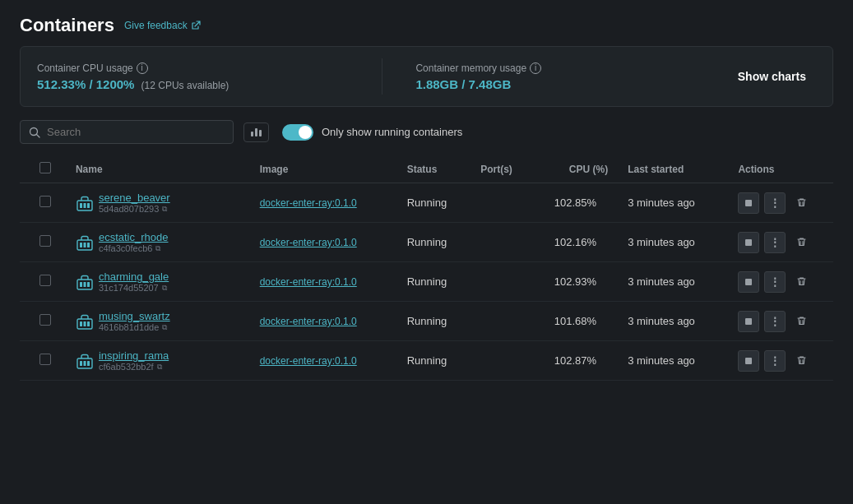 This screenshot has height=504, width=853. Describe the element at coordinates (257, 132) in the screenshot. I see `grid-view-button` at that location.